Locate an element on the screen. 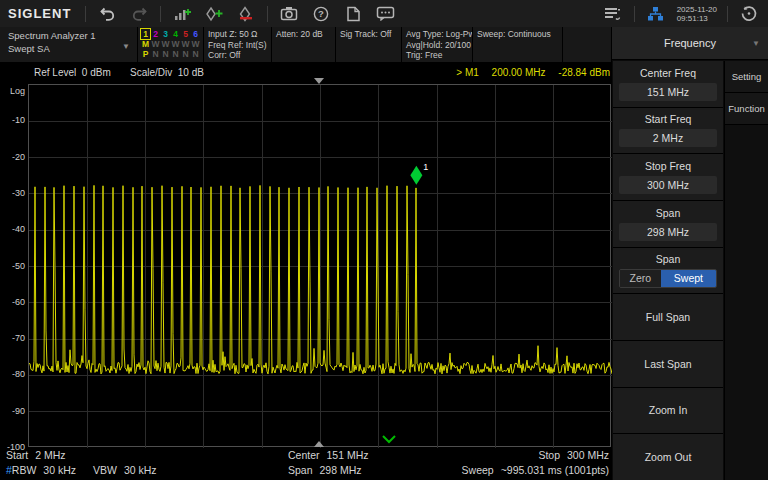 This screenshot has height=480, width=768. status-bar-spacer is located at coordinates (588, 44).